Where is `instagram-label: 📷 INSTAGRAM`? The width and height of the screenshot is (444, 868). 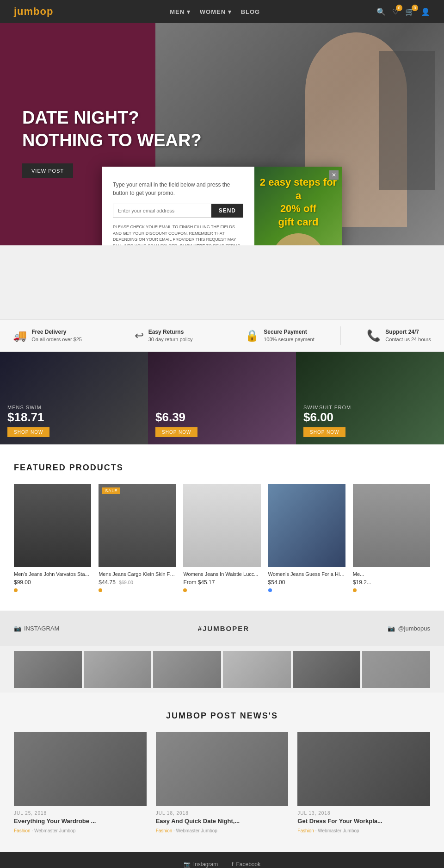 instagram-label: 📷 INSTAGRAM is located at coordinates (37, 629).